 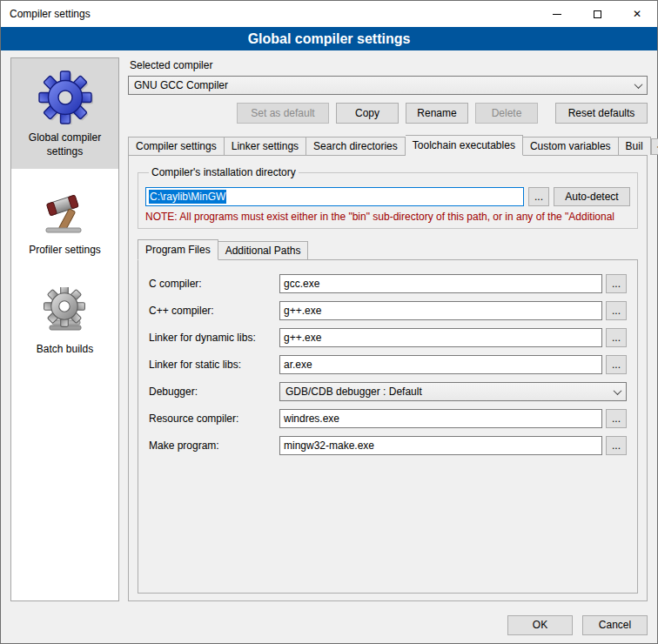 What do you see at coordinates (64, 322) in the screenshot?
I see `sidebar-item-batch-builds: Batch builds` at bounding box center [64, 322].